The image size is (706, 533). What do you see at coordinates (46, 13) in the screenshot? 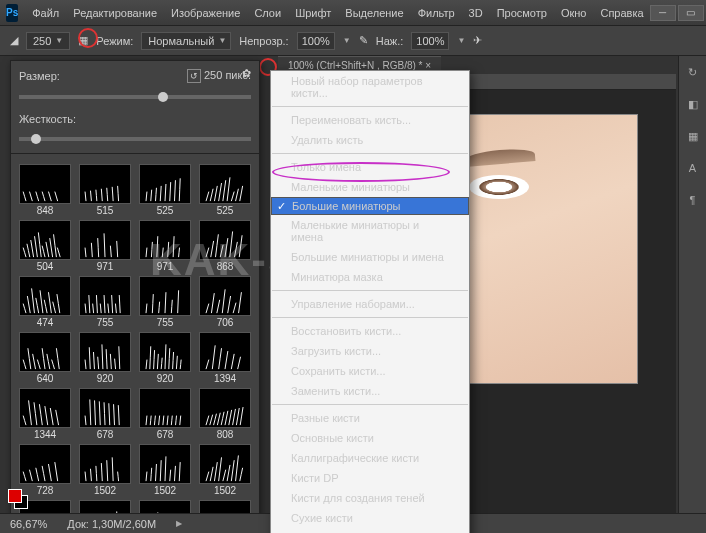
I see `menu-Файл: Файл` at bounding box center [46, 13].